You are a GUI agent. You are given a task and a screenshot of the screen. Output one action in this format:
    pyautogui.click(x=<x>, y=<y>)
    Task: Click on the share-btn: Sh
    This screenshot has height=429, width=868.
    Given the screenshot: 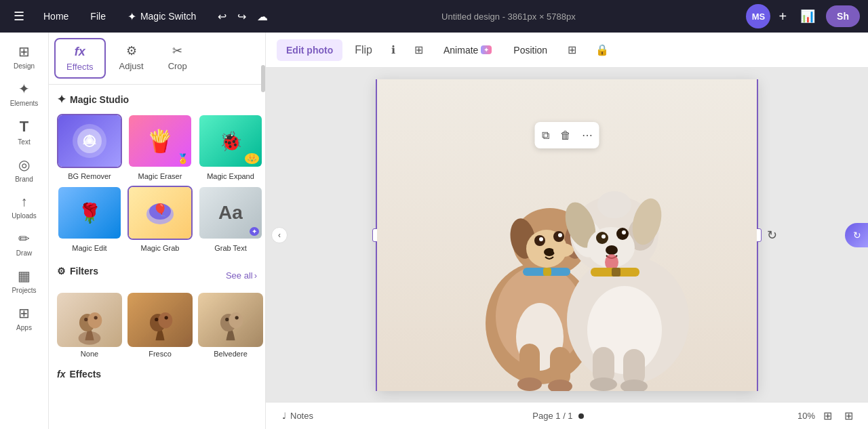 What is the action you would take?
    pyautogui.click(x=843, y=16)
    